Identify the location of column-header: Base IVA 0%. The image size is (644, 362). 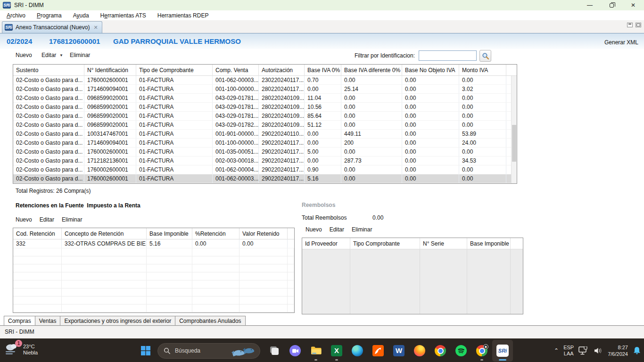
(323, 70).